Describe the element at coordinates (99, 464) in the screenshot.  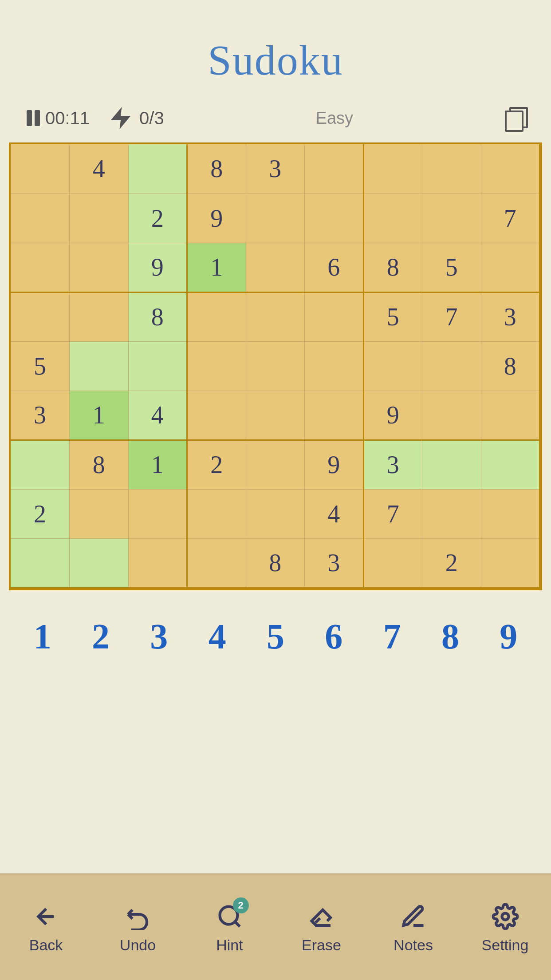
I see `cell-6-1: 8` at that location.